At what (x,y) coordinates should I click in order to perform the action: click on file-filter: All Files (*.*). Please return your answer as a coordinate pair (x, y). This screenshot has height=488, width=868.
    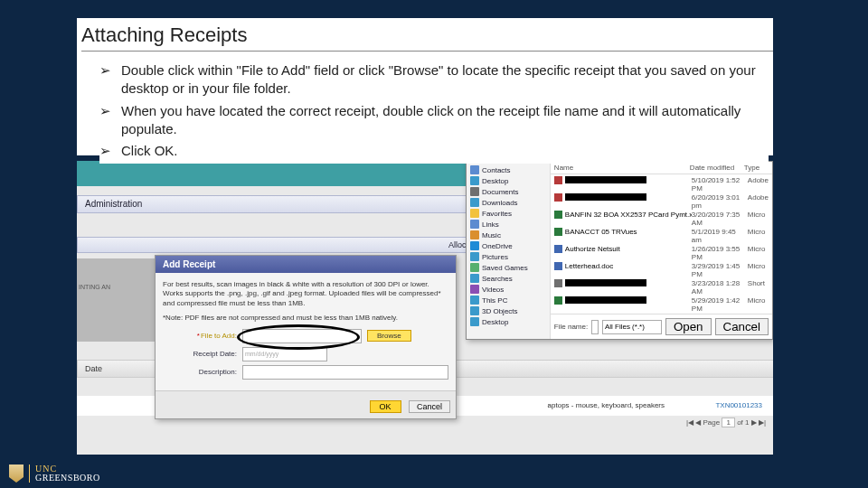
    Looking at the image, I should click on (632, 327).